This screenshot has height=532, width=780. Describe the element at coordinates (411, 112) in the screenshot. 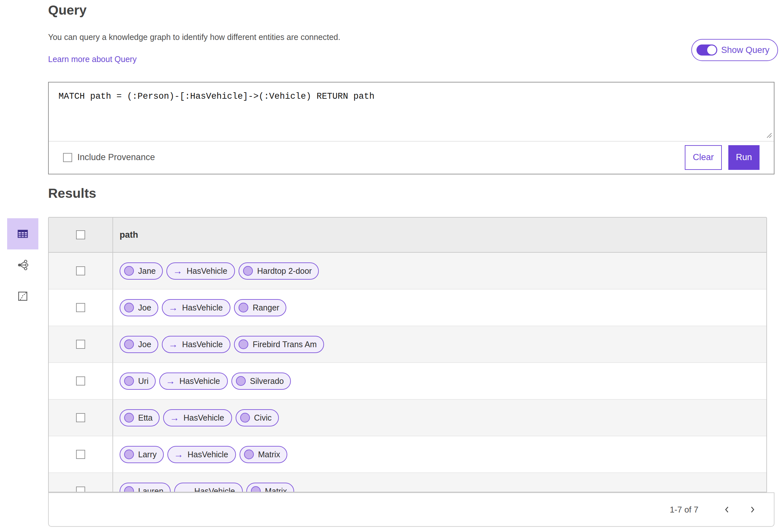

I see `query-editor: MATCH path = (:Person)-[:HasVehicle]->(:…` at that location.